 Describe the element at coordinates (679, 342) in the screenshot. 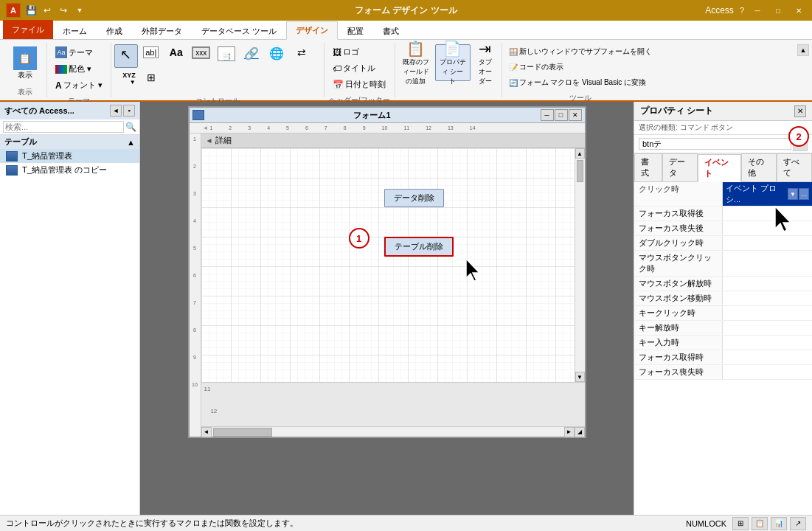

I see `prop-label-keyinput: キー入力時` at that location.